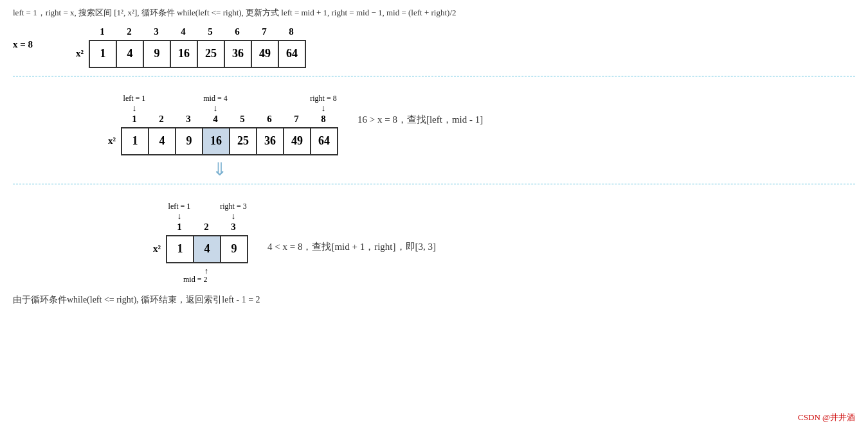  I want to click on section1: x = 8 12345678 x² 1491625364964, so click(434, 49).